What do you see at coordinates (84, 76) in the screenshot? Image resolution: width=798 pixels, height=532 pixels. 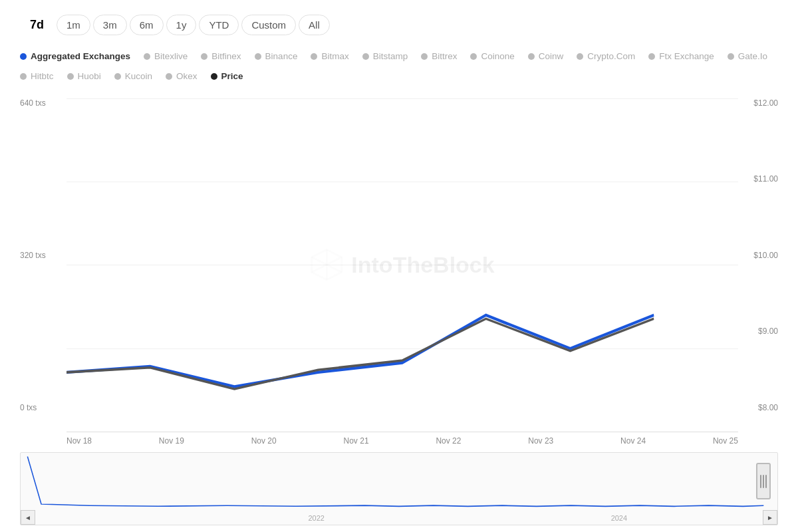 I see `legend-item-huobi: Huobi` at bounding box center [84, 76].